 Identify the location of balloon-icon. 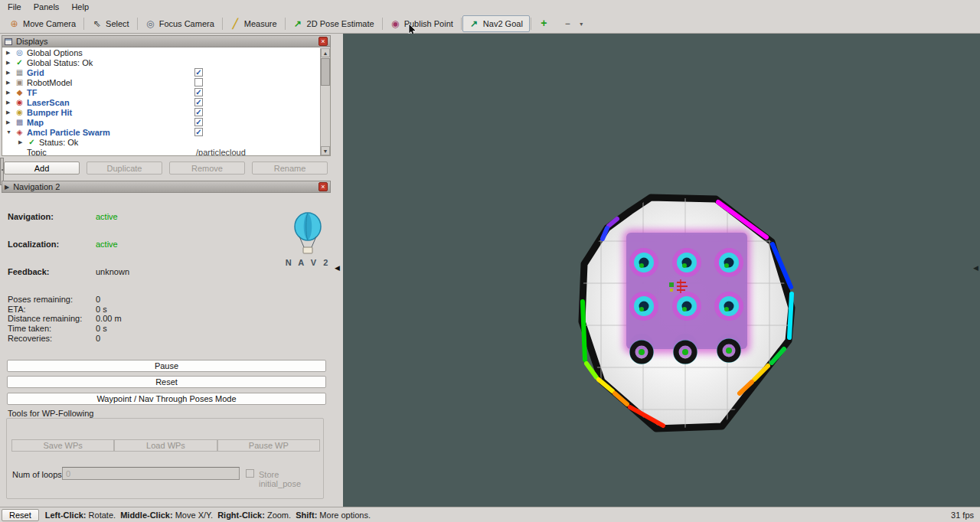
(308, 233).